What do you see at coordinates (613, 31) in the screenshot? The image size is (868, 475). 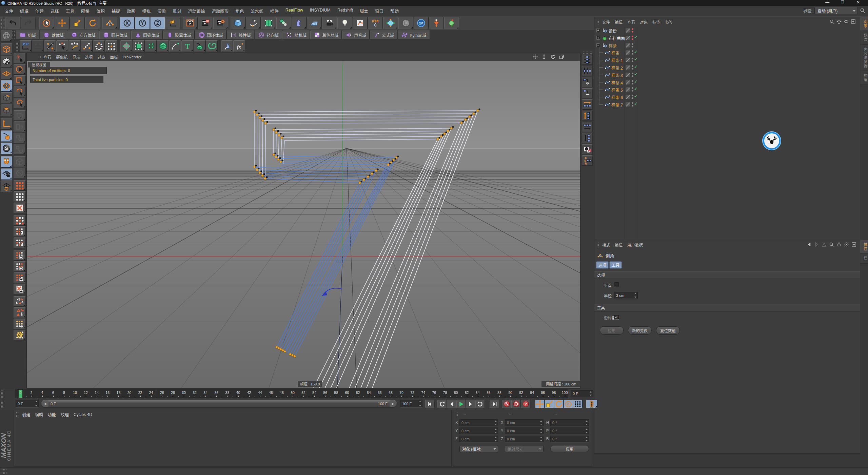 I see `om-object-name: 备份` at bounding box center [613, 31].